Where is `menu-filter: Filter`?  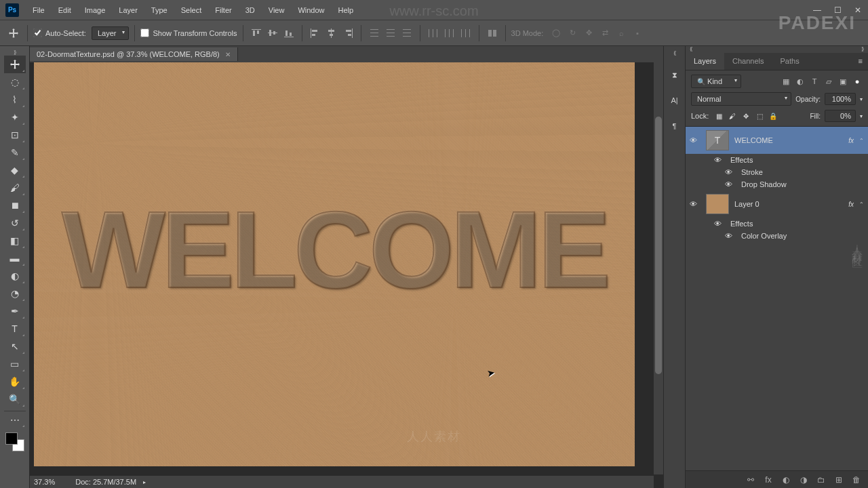 menu-filter: Filter is located at coordinates (223, 10).